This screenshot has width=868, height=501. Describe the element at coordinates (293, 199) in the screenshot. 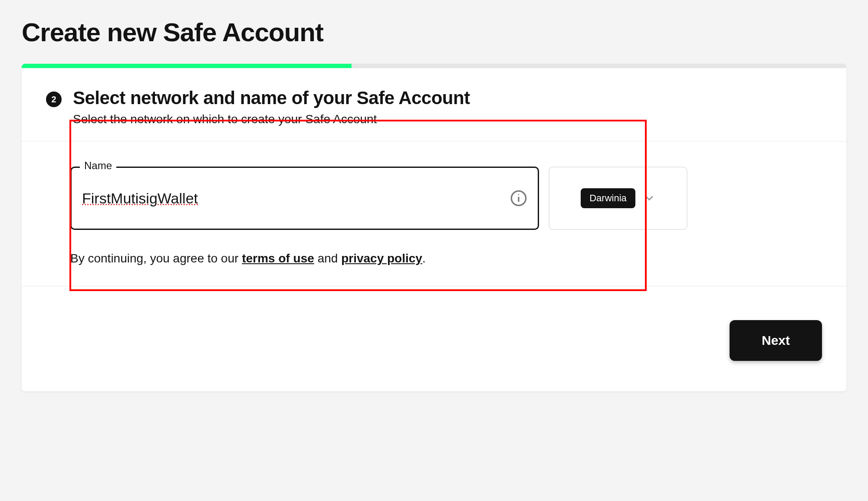

I see `name-input` at that location.